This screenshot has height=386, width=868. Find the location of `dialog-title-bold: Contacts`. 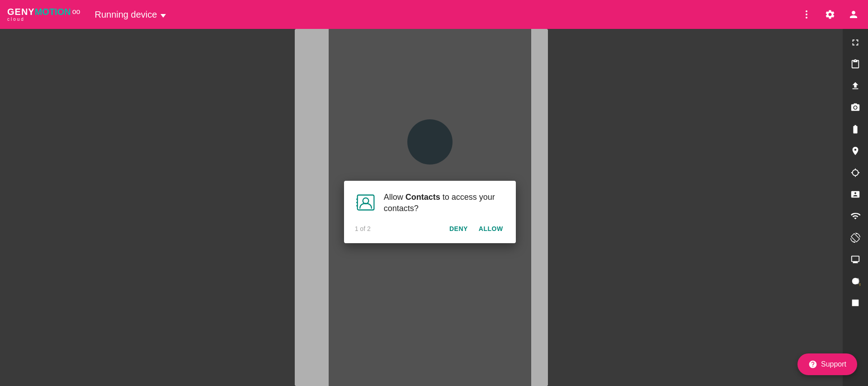

dialog-title-bold: Contacts is located at coordinates (423, 197).